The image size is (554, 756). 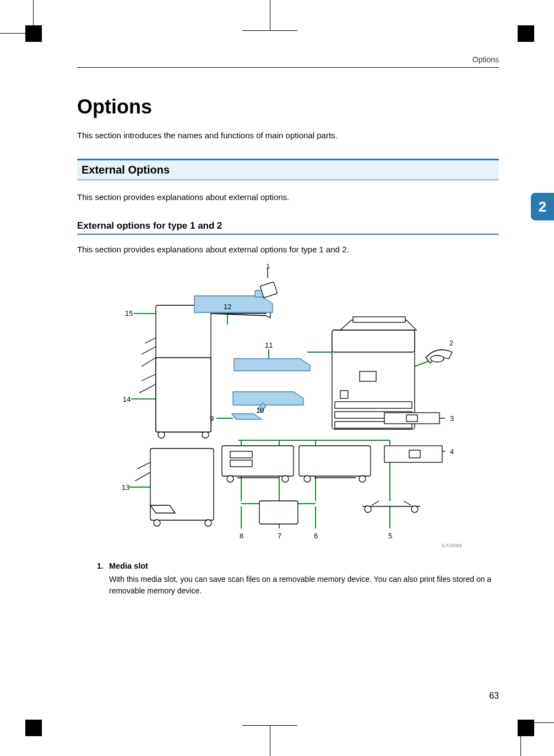 What do you see at coordinates (452, 546) in the screenshot?
I see `figure-id: CAS094` at bounding box center [452, 546].